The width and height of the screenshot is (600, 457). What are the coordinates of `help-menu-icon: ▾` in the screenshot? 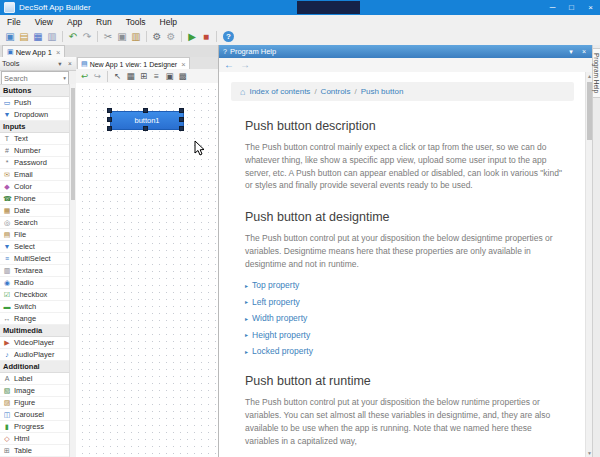 It's located at (571, 52).